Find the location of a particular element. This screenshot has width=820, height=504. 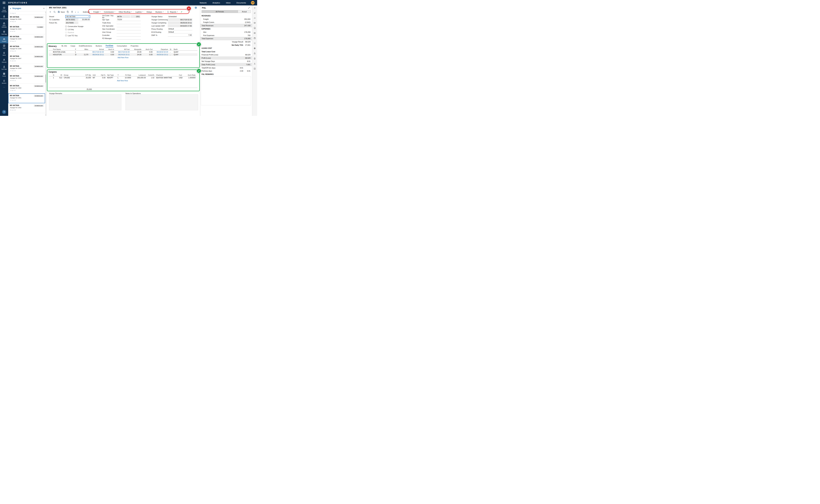

gear-icon is located at coordinates (255, 48).